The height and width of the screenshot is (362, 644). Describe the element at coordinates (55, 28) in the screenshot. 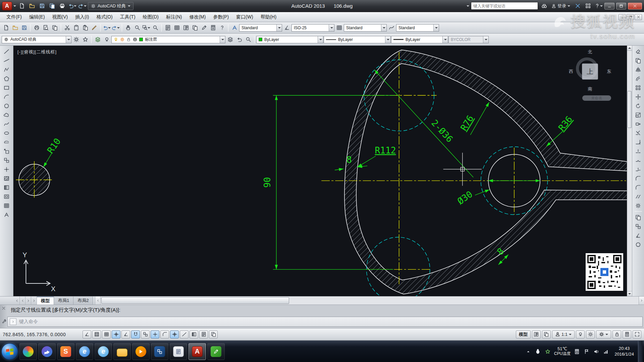

I see `publish-button` at that location.